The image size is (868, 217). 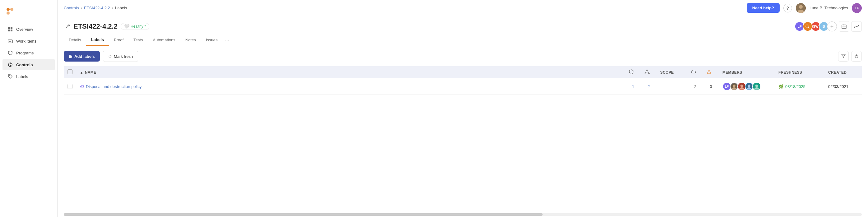 I want to click on th-name: ▲ NAME, so click(x=351, y=72).